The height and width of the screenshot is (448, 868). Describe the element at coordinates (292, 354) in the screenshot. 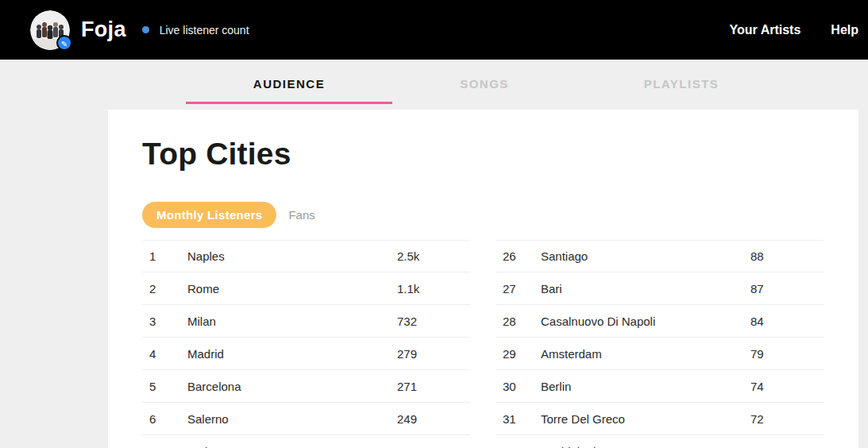

I see `city-cell: Madrid` at that location.